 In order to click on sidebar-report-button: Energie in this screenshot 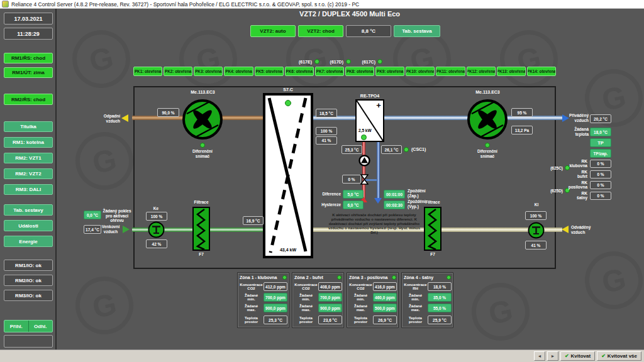, I will do `click(28, 241)`.